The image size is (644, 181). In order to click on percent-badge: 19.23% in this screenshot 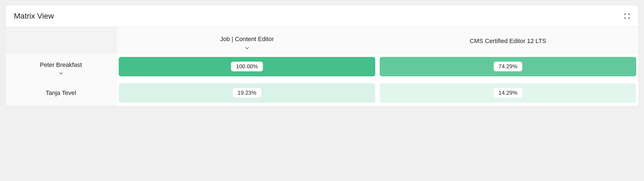, I will do `click(247, 93)`.